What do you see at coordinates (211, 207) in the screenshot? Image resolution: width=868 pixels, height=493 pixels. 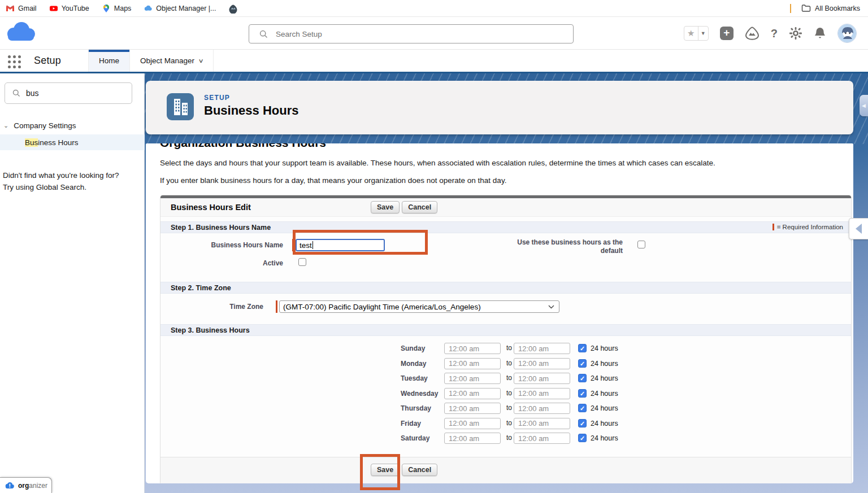 I see `block-title: Business Hours Edit` at bounding box center [211, 207].